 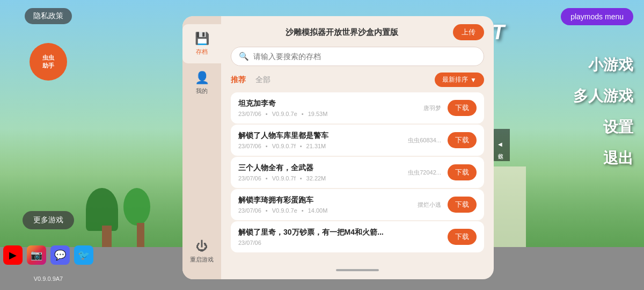 I want to click on save-name-1: 解锁了人物车库里都是警车, so click(x=323, y=136).